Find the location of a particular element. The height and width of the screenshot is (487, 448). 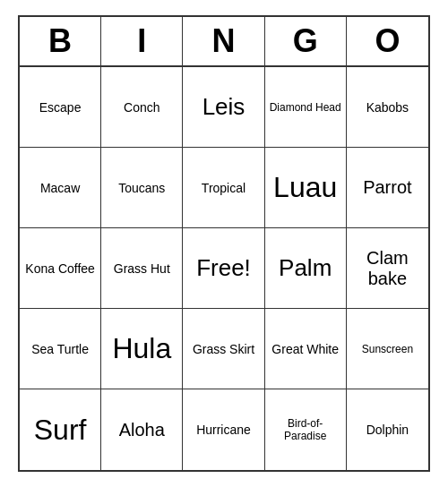

header-letter: O is located at coordinates (387, 41).